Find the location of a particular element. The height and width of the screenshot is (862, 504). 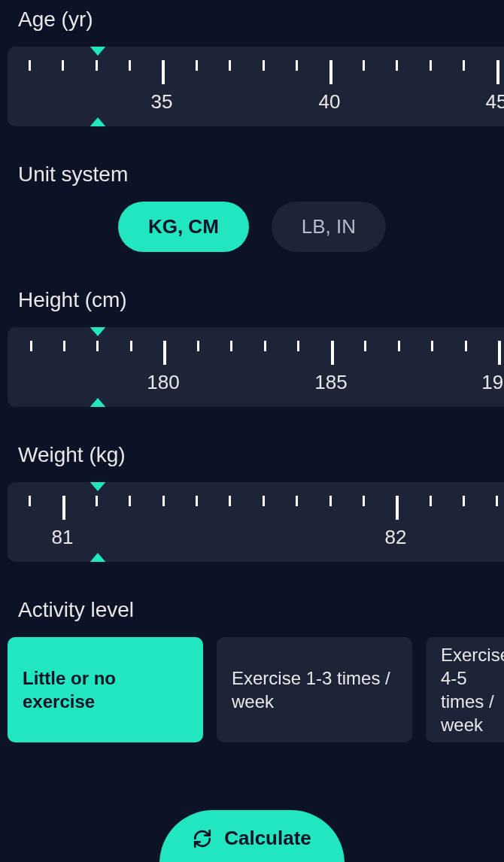

unit-label: Unit system is located at coordinates (252, 175).